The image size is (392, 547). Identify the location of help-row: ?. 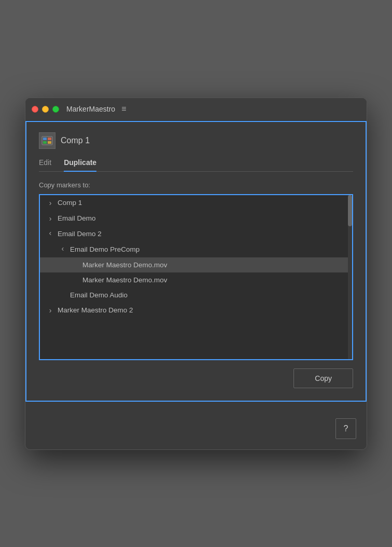
(196, 430).